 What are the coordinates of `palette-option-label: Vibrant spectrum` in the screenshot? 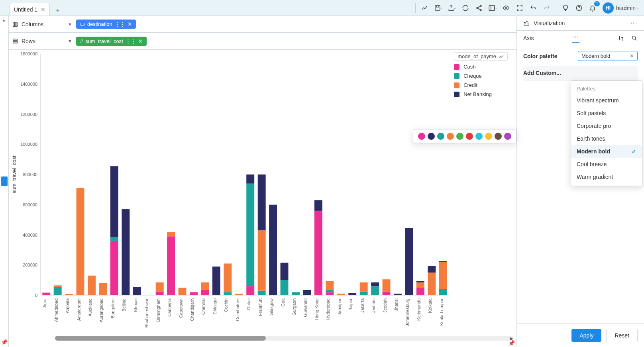 It's located at (598, 100).